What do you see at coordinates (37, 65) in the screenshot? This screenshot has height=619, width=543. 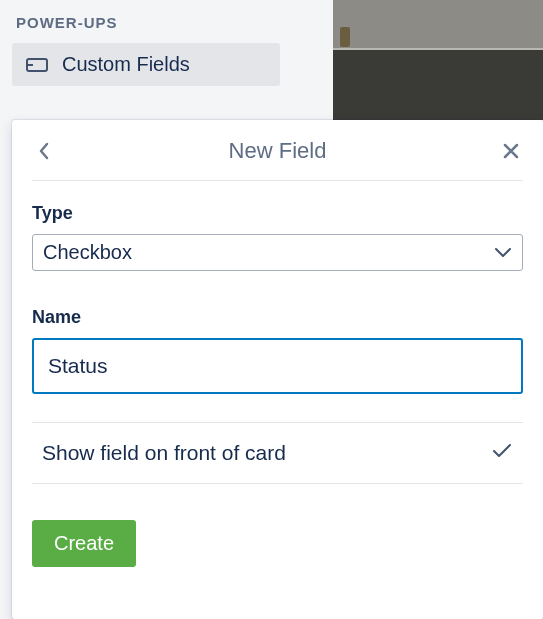 I see `custom-fields-icon` at bounding box center [37, 65].